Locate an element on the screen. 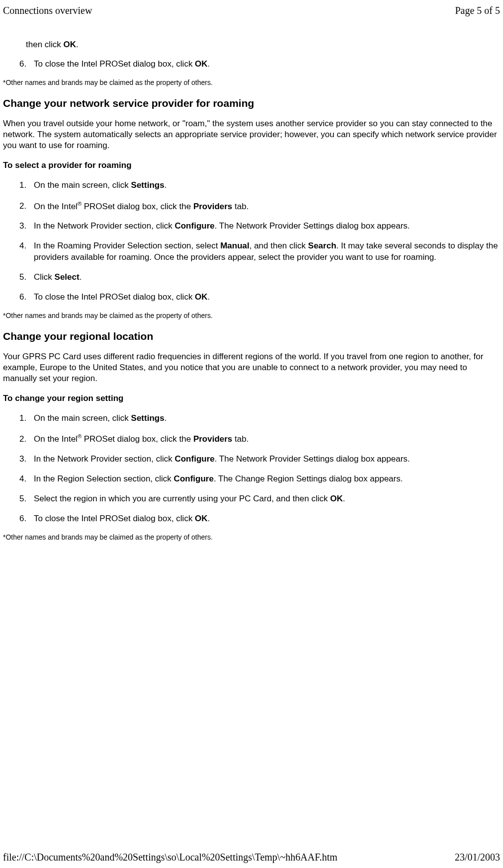 Image resolution: width=503 pixels, height=868 pixels. page-header: Connections overview Page 5 of 5 is located at coordinates (252, 11).